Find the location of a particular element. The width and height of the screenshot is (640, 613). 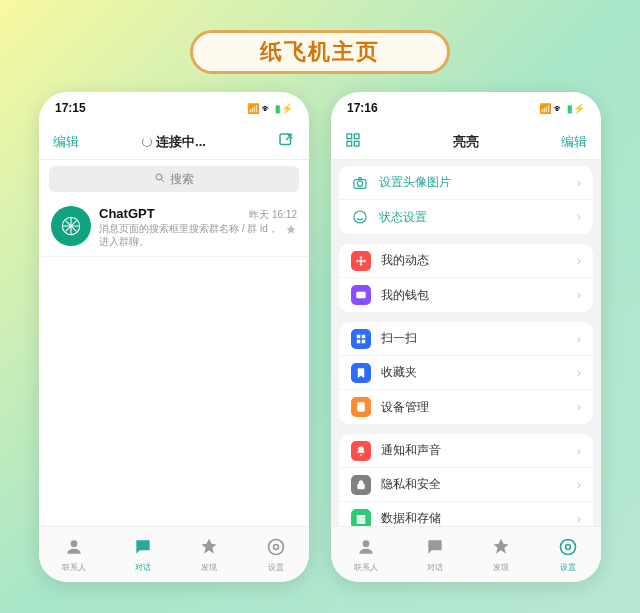

chat-icon is located at coordinates (435, 549).